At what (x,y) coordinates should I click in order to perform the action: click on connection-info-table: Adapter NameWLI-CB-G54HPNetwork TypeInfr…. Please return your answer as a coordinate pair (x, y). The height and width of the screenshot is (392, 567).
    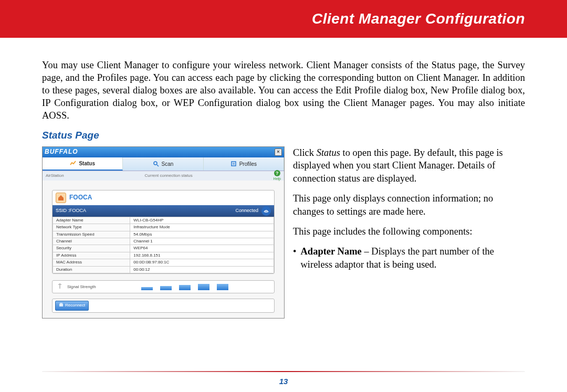
    Looking at the image, I should click on (163, 245).